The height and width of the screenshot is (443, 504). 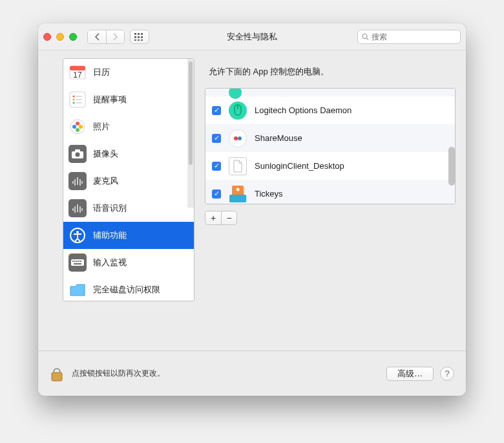 I want to click on list-item, so click(x=330, y=92).